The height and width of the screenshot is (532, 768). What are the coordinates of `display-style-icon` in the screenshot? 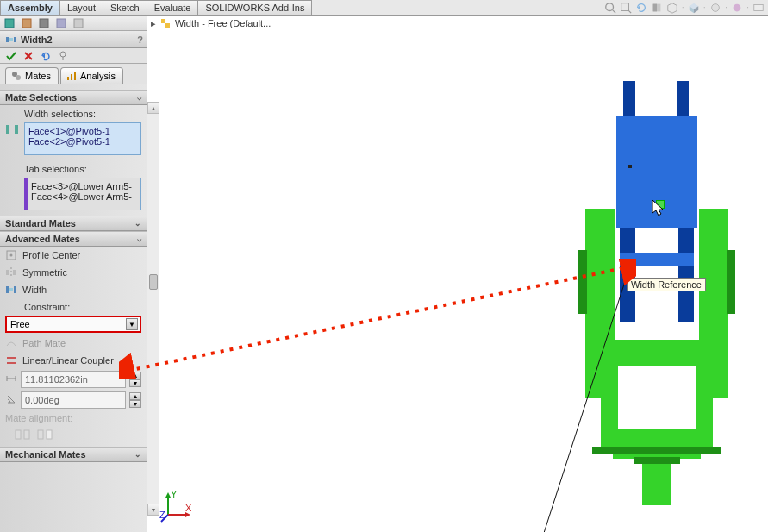 It's located at (694, 8).